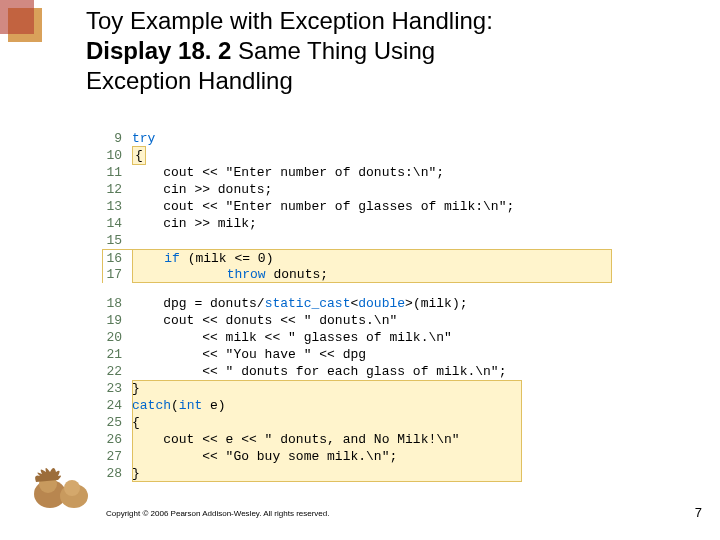  I want to click on page-number: 7, so click(698, 512).